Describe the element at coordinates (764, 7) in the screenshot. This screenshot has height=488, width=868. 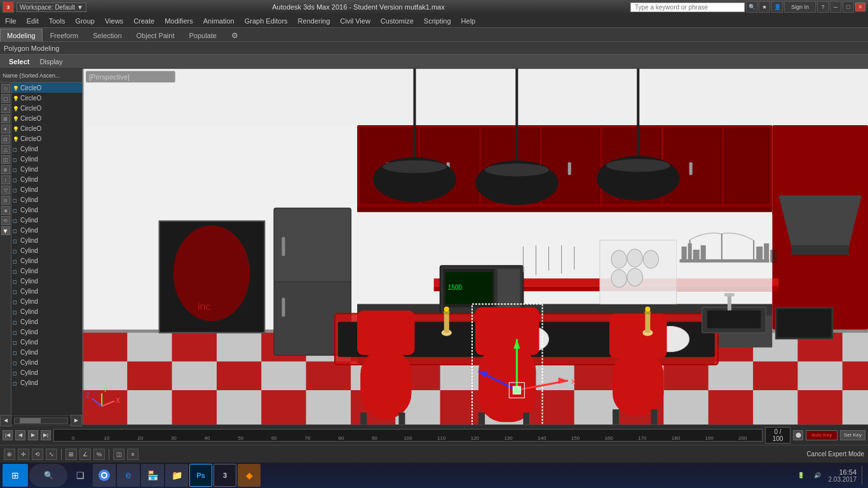
I see `bookmark-icon: ★` at that location.